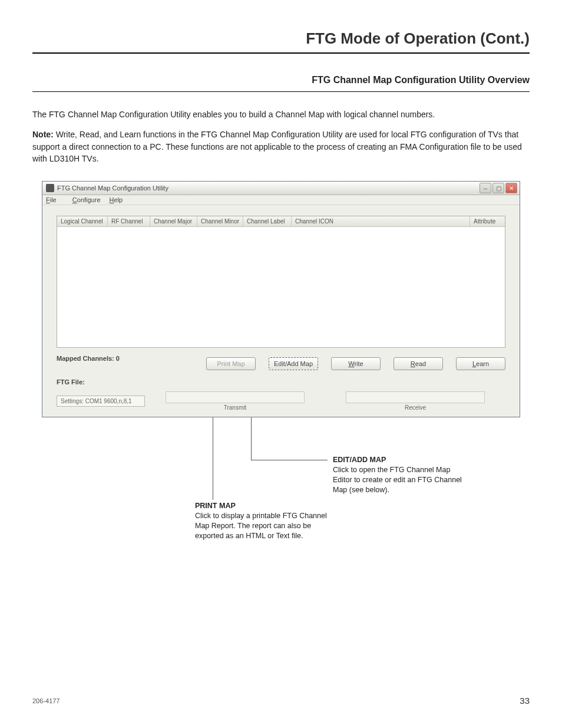 The image size is (562, 728). I want to click on menu-configure: Configure, so click(87, 200).